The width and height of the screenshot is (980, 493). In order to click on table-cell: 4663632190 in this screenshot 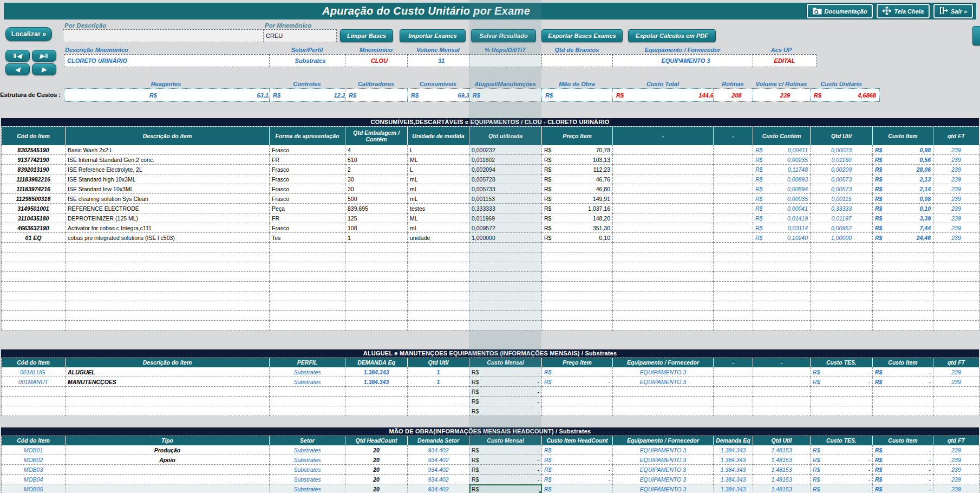, I will do `click(34, 228)`.